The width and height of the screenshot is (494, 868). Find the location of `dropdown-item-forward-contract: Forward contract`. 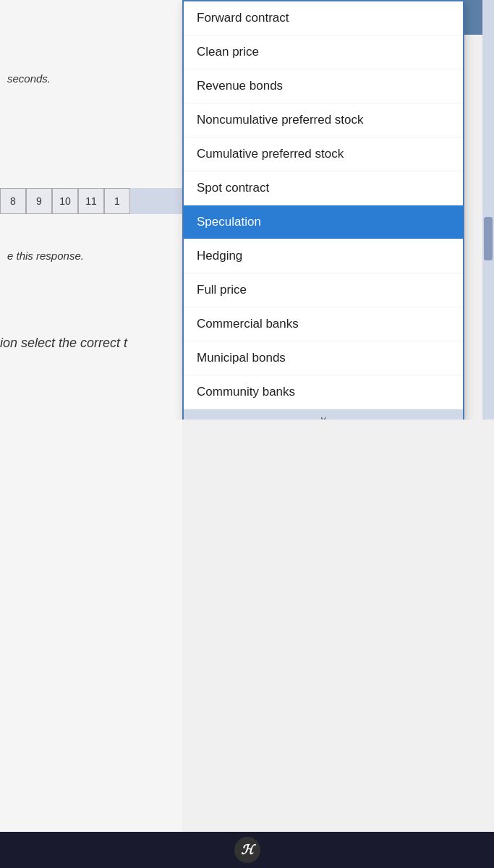

dropdown-item-forward-contract: Forward contract is located at coordinates (323, 19).